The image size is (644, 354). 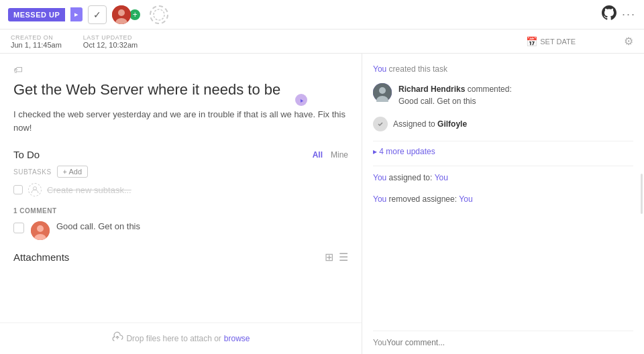 What do you see at coordinates (181, 154) in the screenshot?
I see `todo-header: To Do All Mine` at bounding box center [181, 154].